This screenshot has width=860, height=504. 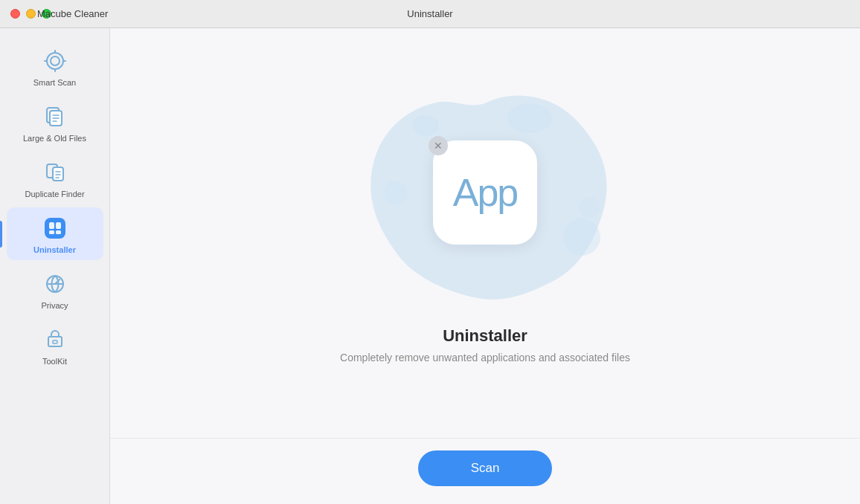 What do you see at coordinates (55, 290) in the screenshot?
I see `sidebar-item-privacy: Privacy` at bounding box center [55, 290].